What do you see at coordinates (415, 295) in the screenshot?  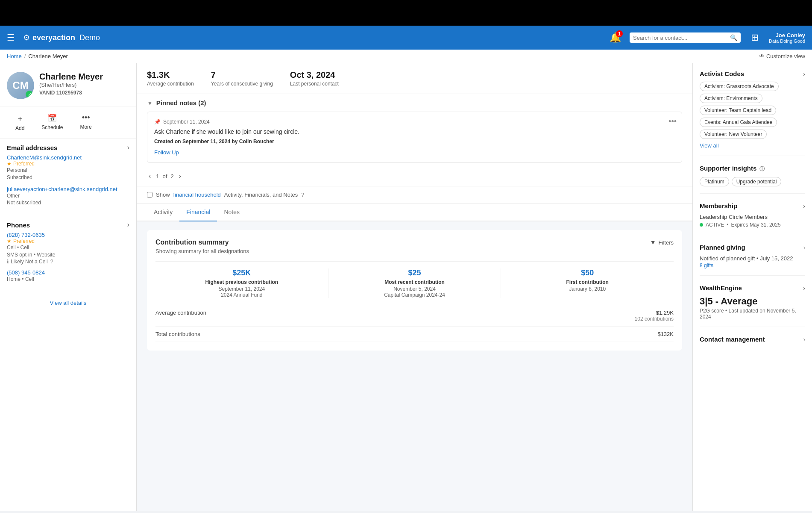 I see `cs-metric-sub-2: Capital Campaign 2024-24` at bounding box center [415, 295].